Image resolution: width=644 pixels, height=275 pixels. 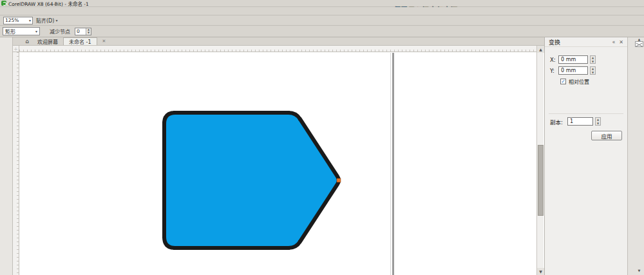 What do you see at coordinates (573, 59) in the screenshot?
I see `x-position-input: 0 mm` at bounding box center [573, 59].